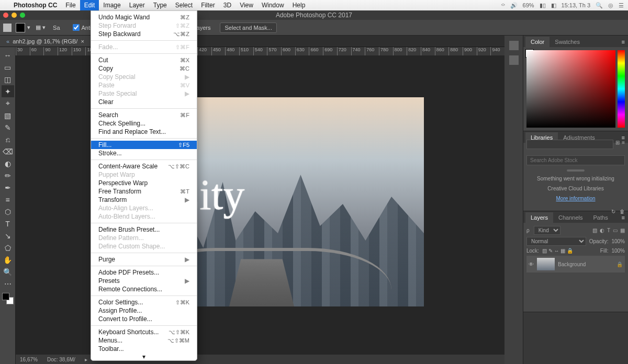  Describe the element at coordinates (611, 5) in the screenshot. I see `siri-icon: ◎` at that location.